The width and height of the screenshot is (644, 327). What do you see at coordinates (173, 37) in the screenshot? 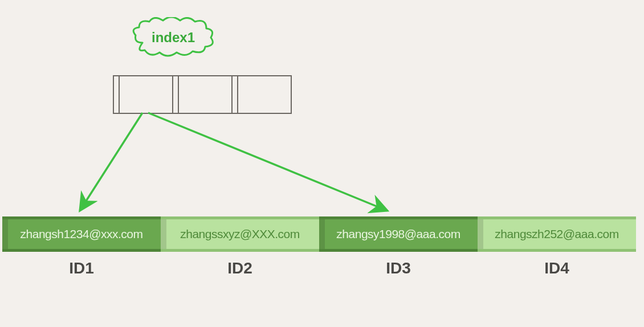
I see `index-label-cloud: index1` at bounding box center [173, 37].